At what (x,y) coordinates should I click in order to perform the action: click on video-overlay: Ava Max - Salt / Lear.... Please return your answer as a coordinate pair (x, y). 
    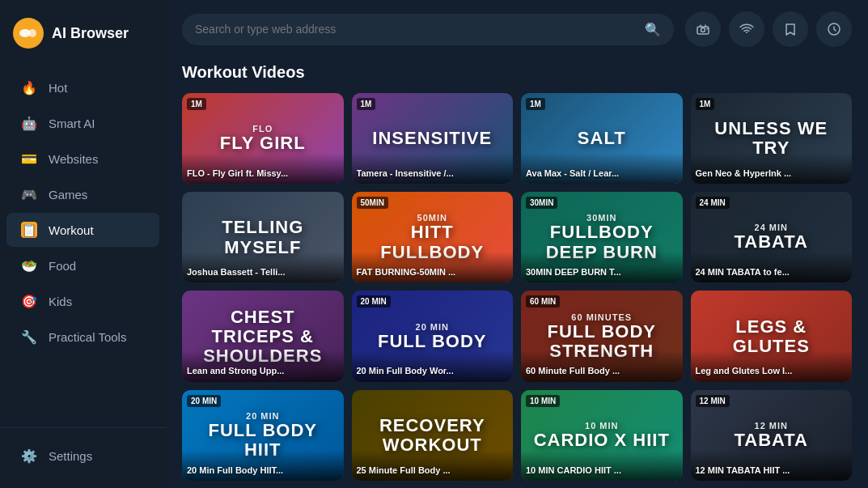
    Looking at the image, I should click on (602, 168).